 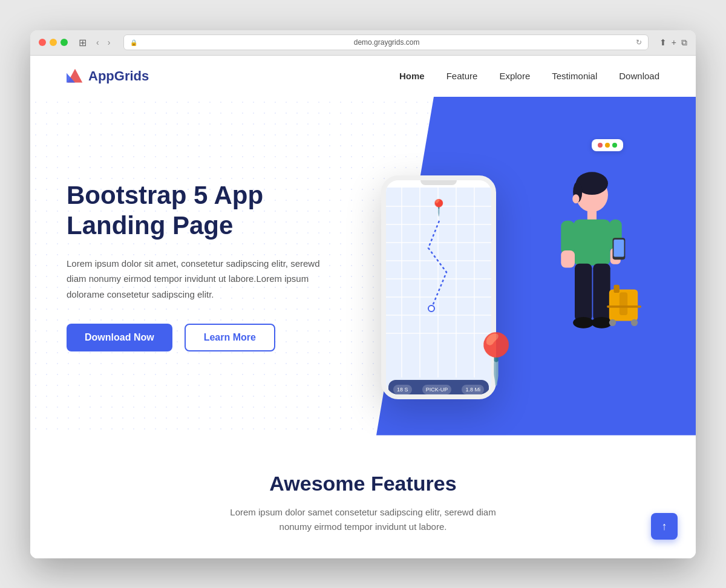 What do you see at coordinates (587, 284) in the screenshot?
I see `character-illustration` at bounding box center [587, 284].